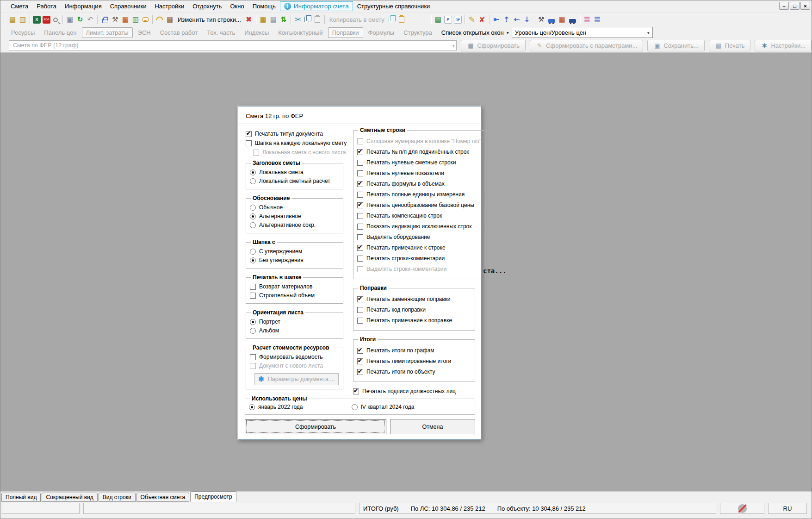 This screenshot has height=519, width=812. What do you see at coordinates (552, 21) in the screenshot?
I see `truck-icon` at bounding box center [552, 21].